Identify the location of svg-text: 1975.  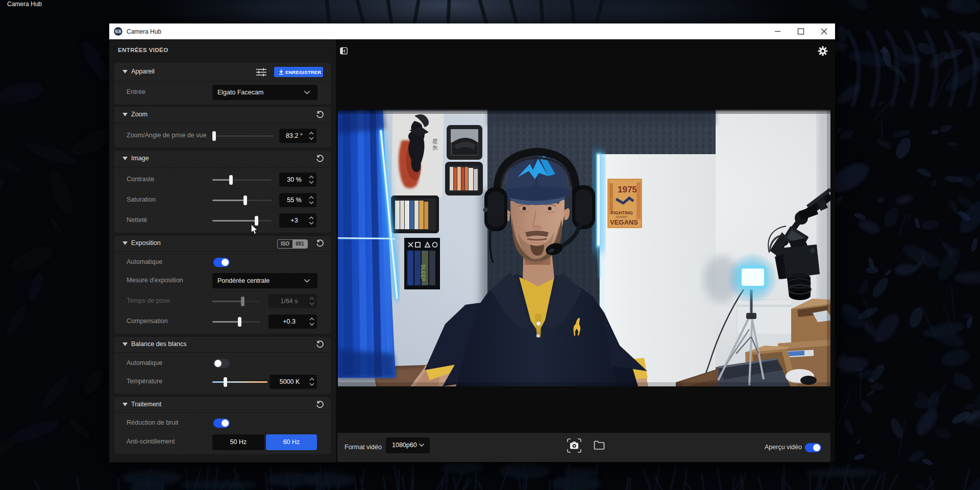
(627, 190).